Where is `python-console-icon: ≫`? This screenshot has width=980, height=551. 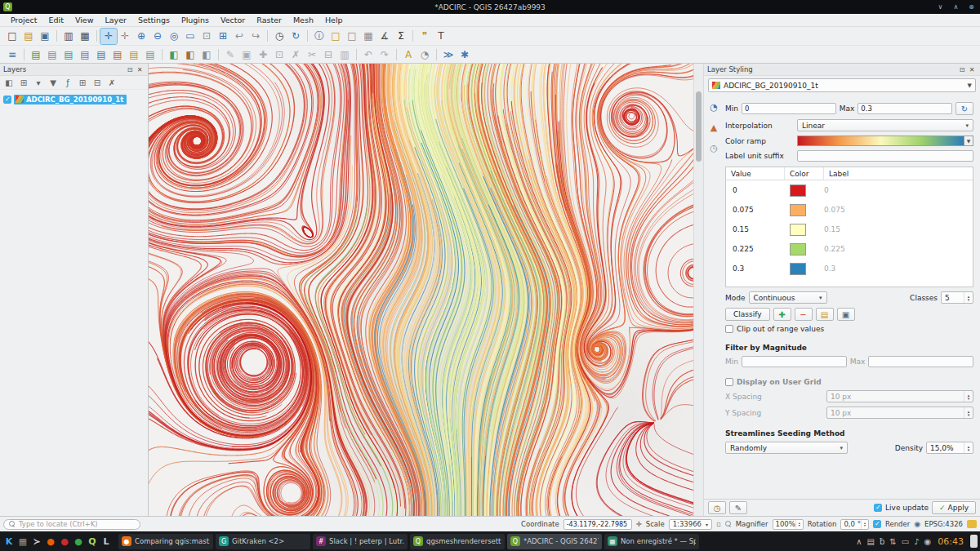
python-console-icon: ≫ is located at coordinates (448, 54).